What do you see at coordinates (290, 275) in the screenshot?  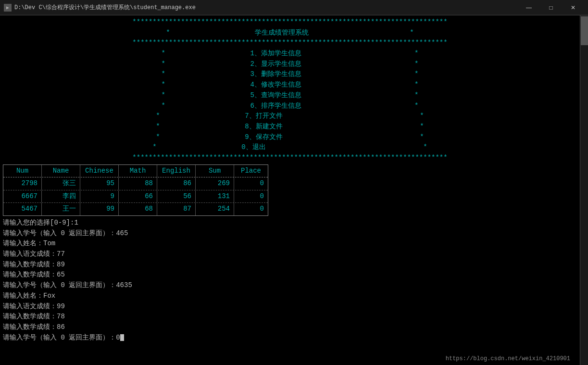 I see `input-line-5: 请输入数学成绩：65` at bounding box center [290, 275].